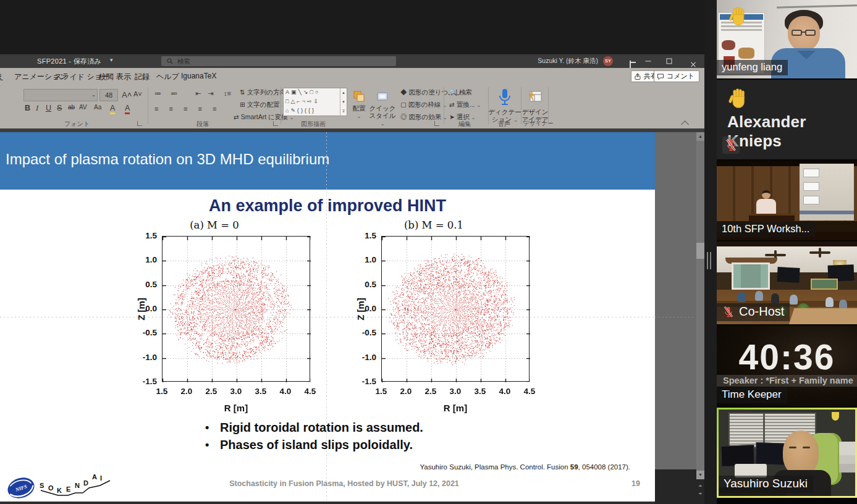  I want to click on account-avatar: SY, so click(608, 61).